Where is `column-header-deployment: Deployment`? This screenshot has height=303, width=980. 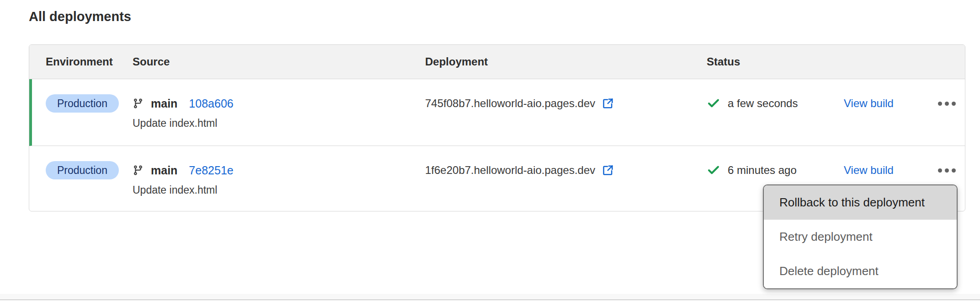 column-header-deployment: Deployment is located at coordinates (566, 62).